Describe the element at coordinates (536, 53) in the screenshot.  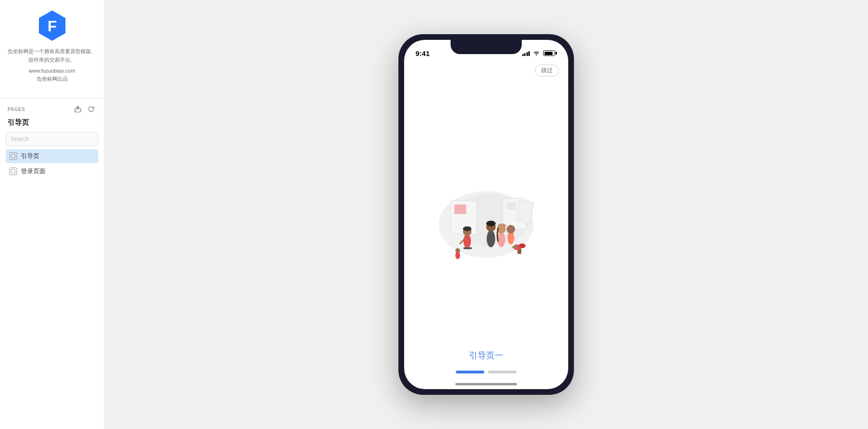
I see `wifi-icon` at that location.